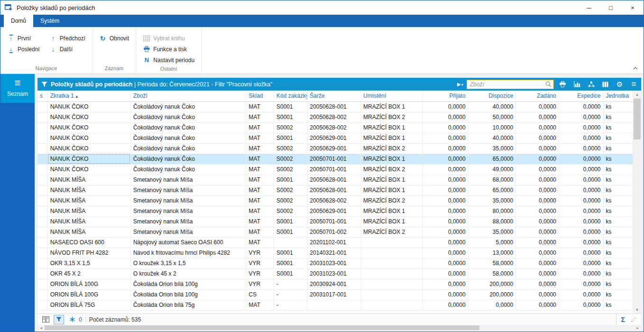  I want to click on cell-dispozice: 35,0000, so click(492, 232).